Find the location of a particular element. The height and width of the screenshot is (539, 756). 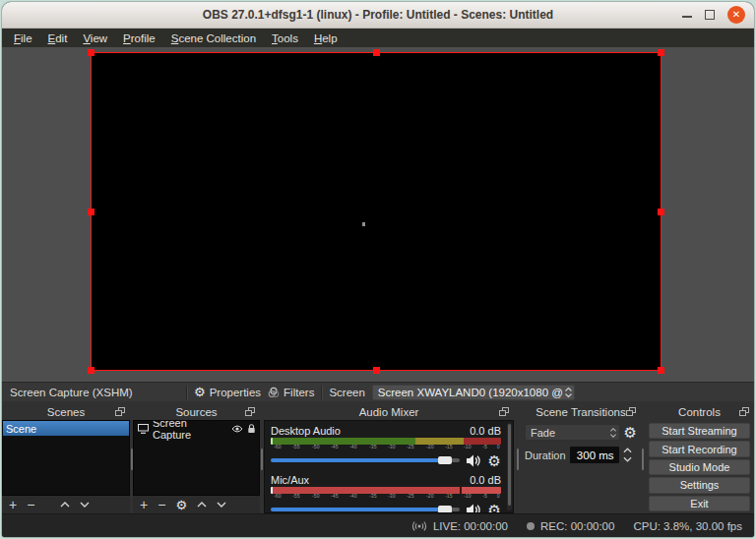

cpu-status: CPU: 3.8%, 30.00 fps is located at coordinates (687, 526).